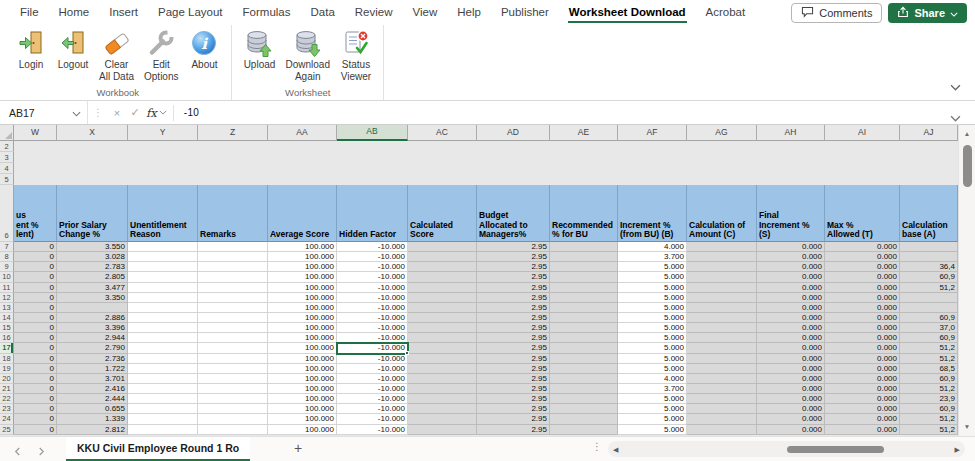  What do you see at coordinates (36, 318) in the screenshot?
I see `cell-W14: 0` at bounding box center [36, 318].